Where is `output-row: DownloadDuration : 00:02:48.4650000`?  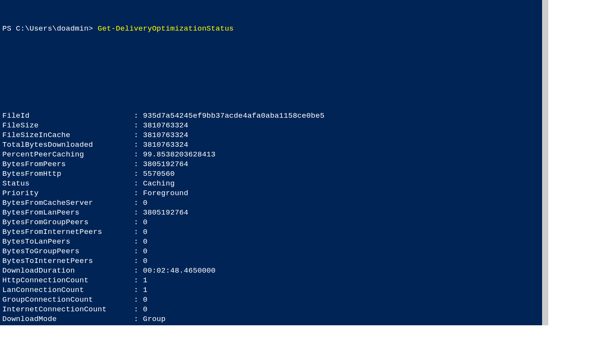 output-row: DownloadDuration : 00:02:48.4650000 is located at coordinates (271, 271).